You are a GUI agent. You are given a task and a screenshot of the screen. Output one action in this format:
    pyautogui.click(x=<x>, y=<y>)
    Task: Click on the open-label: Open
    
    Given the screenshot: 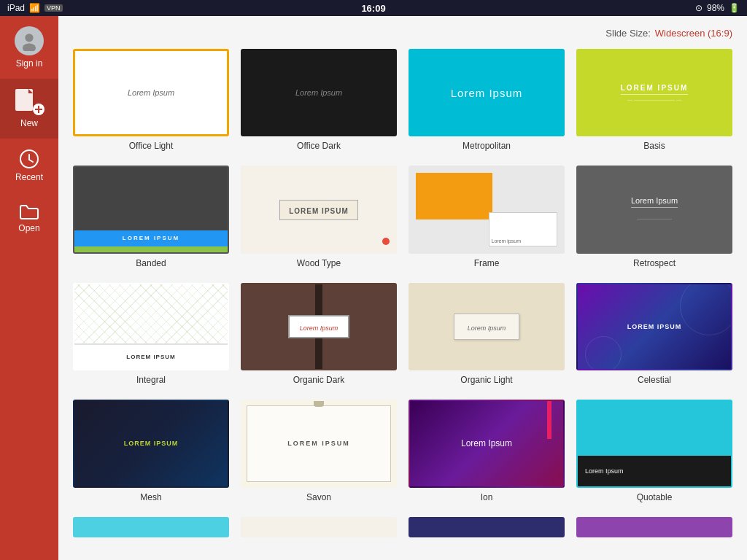 What is the action you would take?
    pyautogui.click(x=29, y=228)
    